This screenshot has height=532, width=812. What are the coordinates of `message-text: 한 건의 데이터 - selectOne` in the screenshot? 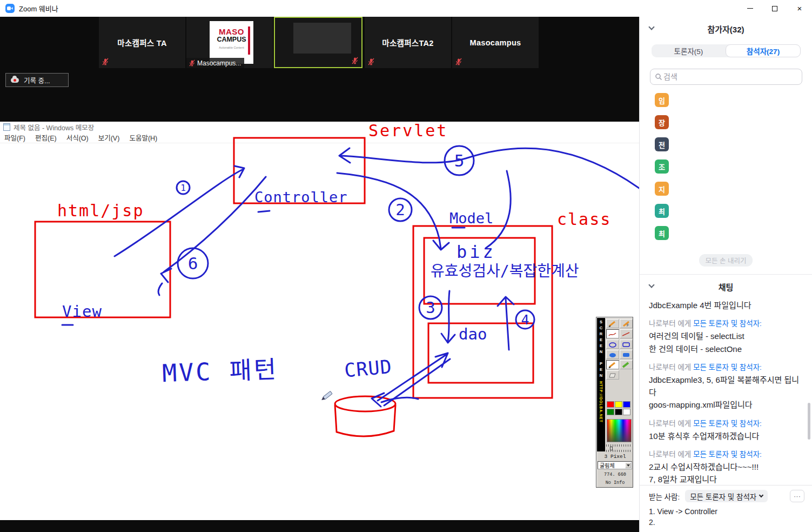 It's located at (726, 349).